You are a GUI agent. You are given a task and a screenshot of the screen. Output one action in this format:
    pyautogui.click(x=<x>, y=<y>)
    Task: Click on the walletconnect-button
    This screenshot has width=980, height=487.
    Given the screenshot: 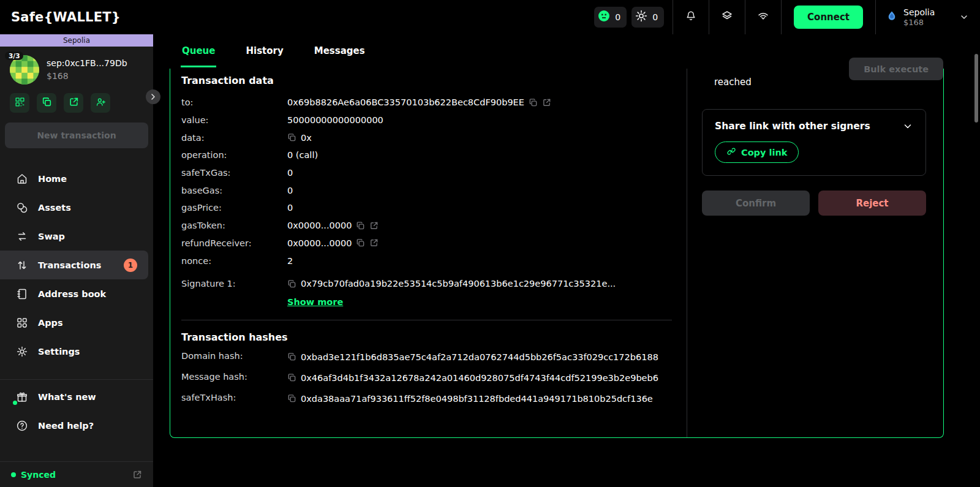 What is the action you would take?
    pyautogui.click(x=763, y=17)
    